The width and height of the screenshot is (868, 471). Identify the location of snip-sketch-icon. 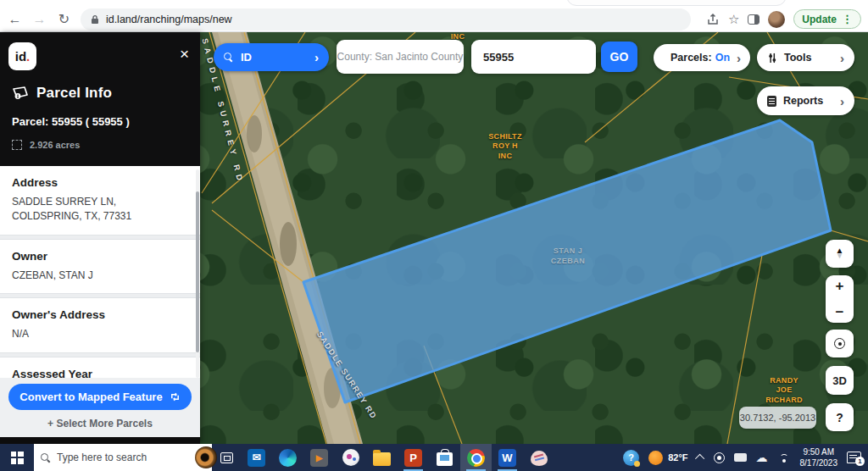
(539, 458).